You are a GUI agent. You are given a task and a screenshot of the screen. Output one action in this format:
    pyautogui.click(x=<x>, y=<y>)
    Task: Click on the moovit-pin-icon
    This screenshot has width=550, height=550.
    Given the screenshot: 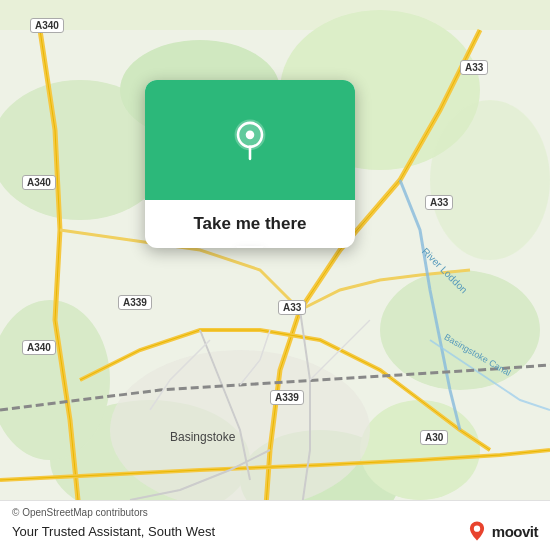 What is the action you would take?
    pyautogui.click(x=477, y=531)
    